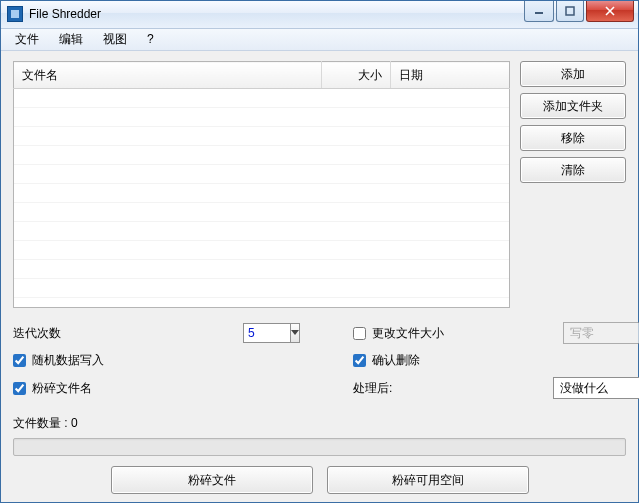  Describe the element at coordinates (453, 360) in the screenshot. I see `confirm-delete-check: 确认删除` at that location.